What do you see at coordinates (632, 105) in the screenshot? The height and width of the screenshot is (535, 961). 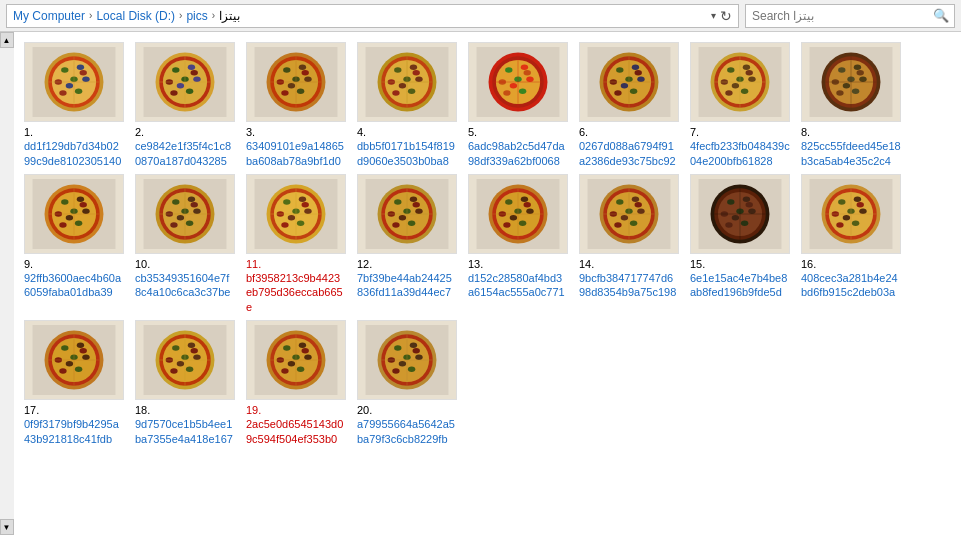 I see `list-item: 6.0267d088a6794f91a2386de93c75bc92` at bounding box center [632, 105].